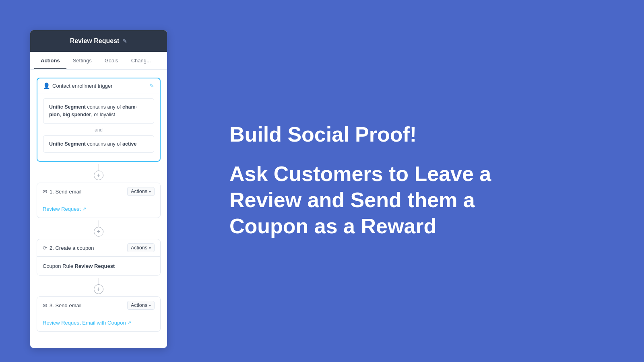 The width and height of the screenshot is (644, 362). I want to click on contact-icon: 👤, so click(47, 86).